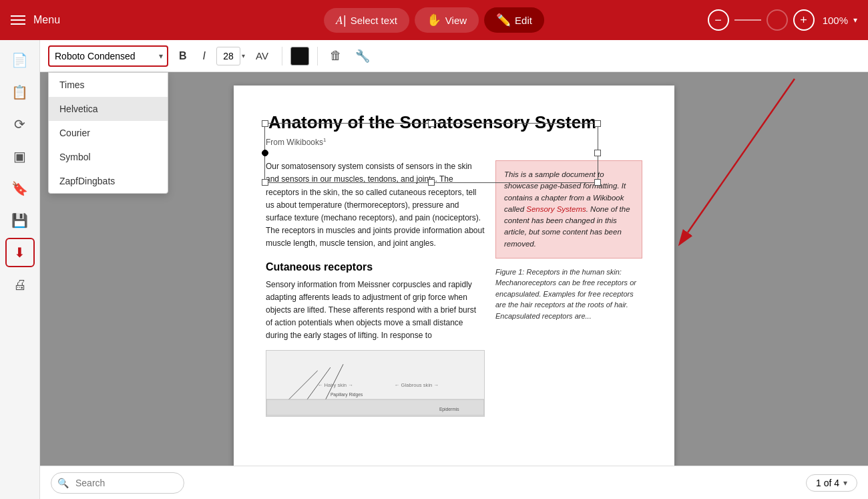 This screenshot has height=499, width=868. I want to click on section-cutaneous-body: Sensory information from Meissner corpus…, so click(375, 311).